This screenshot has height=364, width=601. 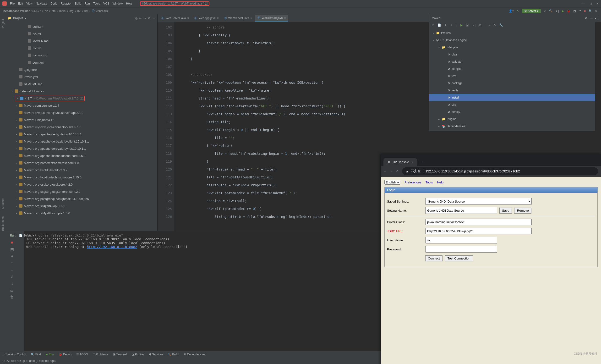 What do you see at coordinates (145, 18) in the screenshot?
I see `expand-icon: ⇥` at bounding box center [145, 18].